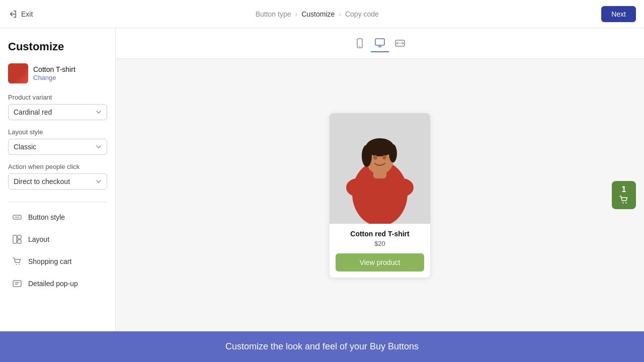 The height and width of the screenshot is (362, 644). Describe the element at coordinates (322, 347) in the screenshot. I see `footer-banner: Customize the look and feel of your Buy …` at that location.